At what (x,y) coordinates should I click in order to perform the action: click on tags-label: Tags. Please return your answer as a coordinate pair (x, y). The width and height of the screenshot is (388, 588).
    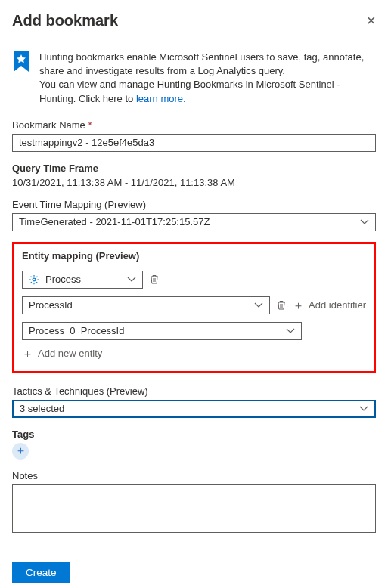
    Looking at the image, I should click on (194, 434).